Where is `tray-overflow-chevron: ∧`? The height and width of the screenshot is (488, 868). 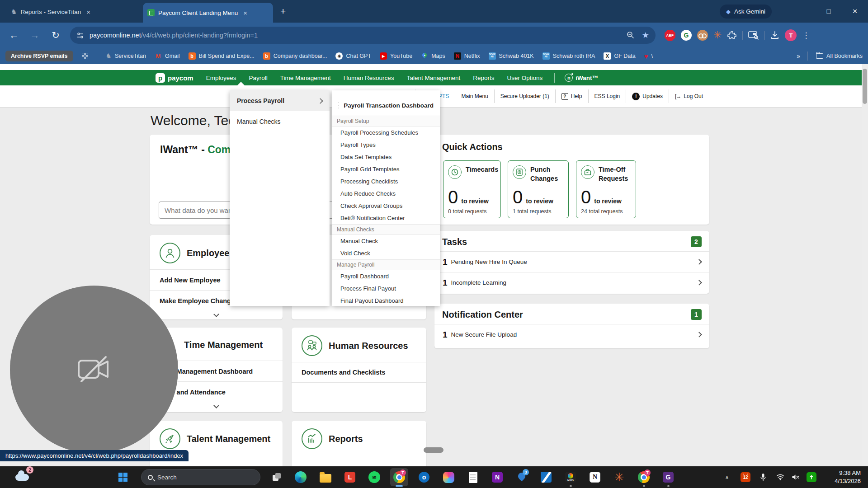 tray-overflow-chevron: ∧ is located at coordinates (727, 477).